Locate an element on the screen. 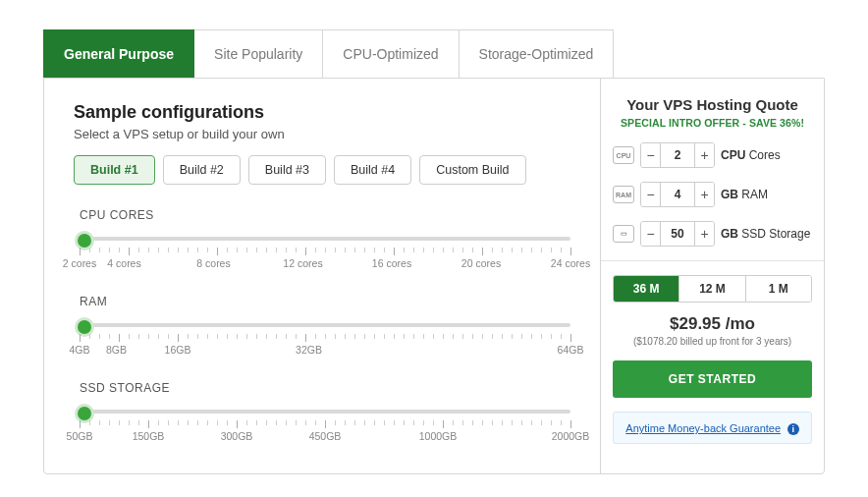 The image size is (868, 497). ssd-slider-group: SSD STORAGE 50GB 150GB 300GB 450GB 1000G… is located at coordinates (322, 413).